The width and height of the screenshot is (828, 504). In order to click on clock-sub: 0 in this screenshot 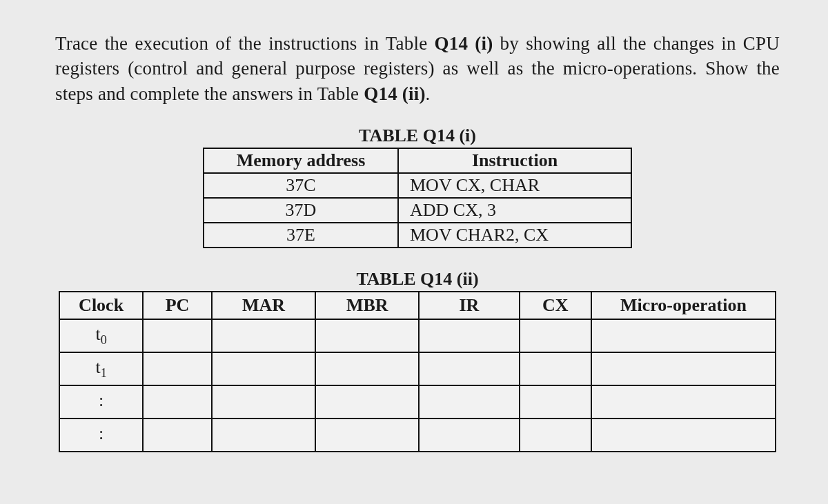, I will do `click(103, 340)`.